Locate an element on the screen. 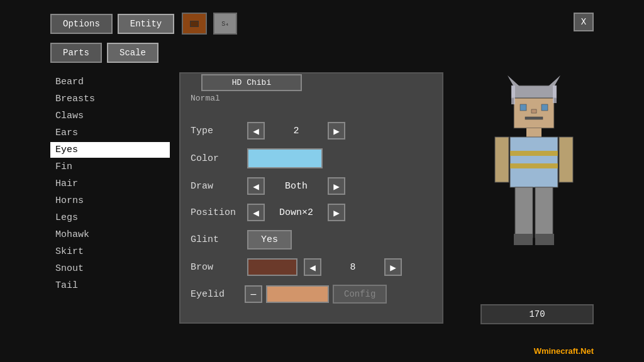 This screenshot has width=644, height=362. part-item-eyes: Eyes is located at coordinates (110, 150).